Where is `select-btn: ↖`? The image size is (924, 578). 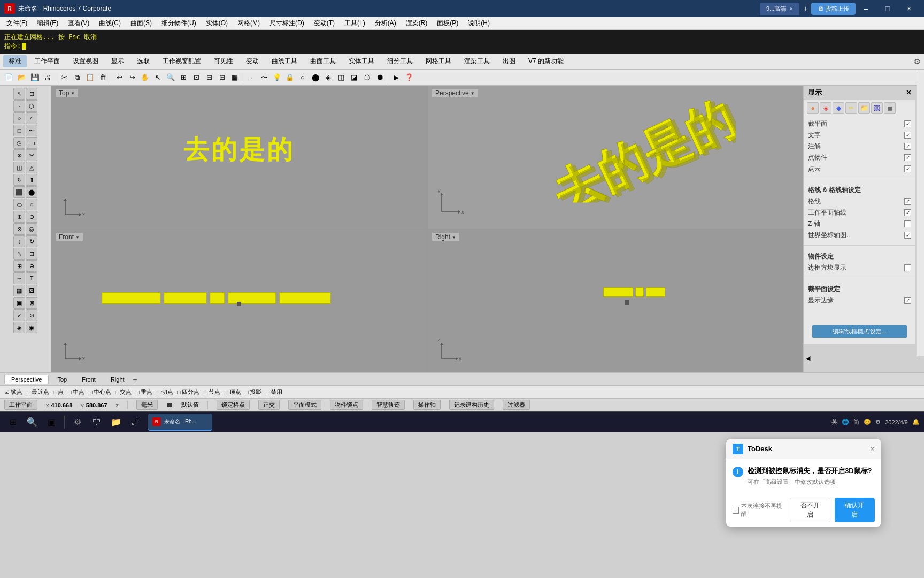 select-btn: ↖ is located at coordinates (158, 78).